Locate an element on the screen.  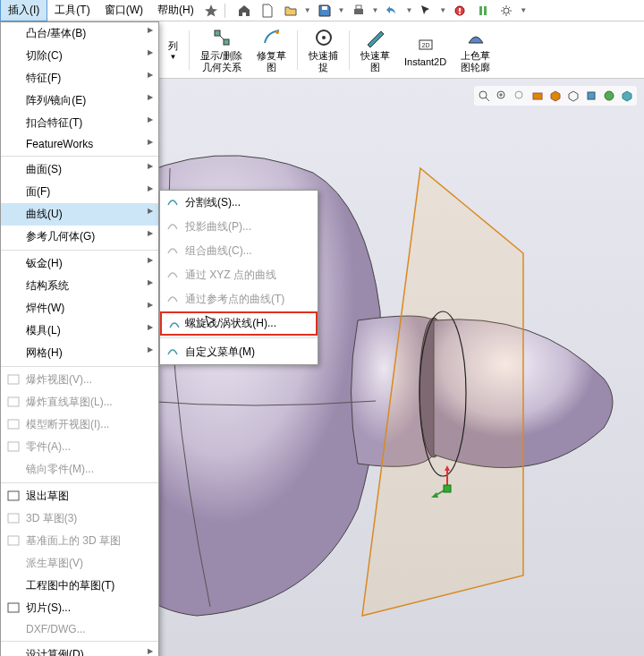
menu-label: 派生草图(V) is located at coordinates (55, 563).